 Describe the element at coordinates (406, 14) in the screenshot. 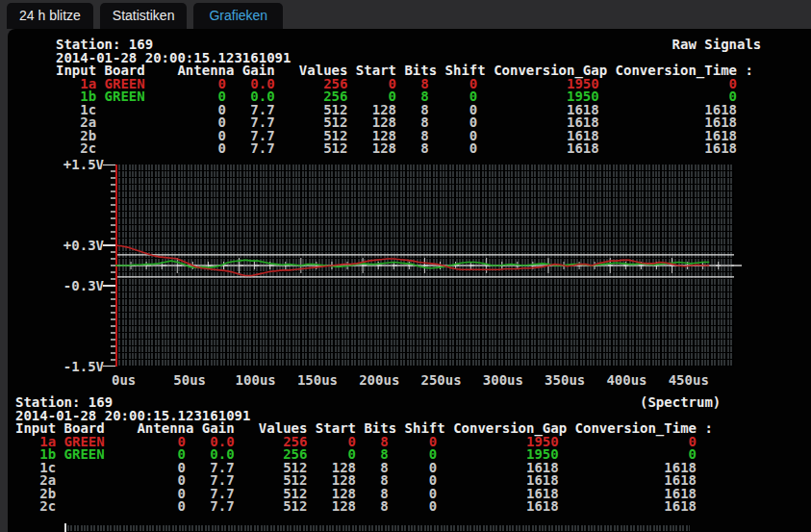

I see `tab-bar: 24 h blitzeStatistikenGrafieken` at that location.